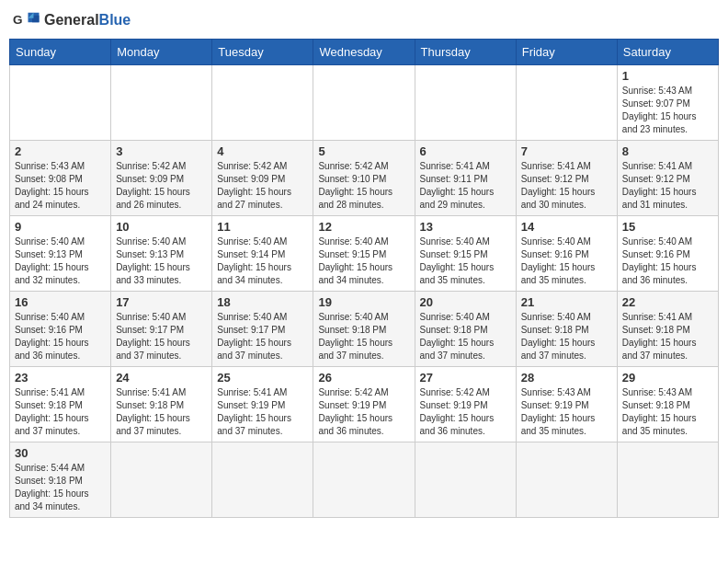 The width and height of the screenshot is (728, 563). Describe the element at coordinates (162, 178) in the screenshot. I see `calendar-cell: 3Sunrise: 5:42 AM Sunset: 9:09 PM Daylig…` at that location.